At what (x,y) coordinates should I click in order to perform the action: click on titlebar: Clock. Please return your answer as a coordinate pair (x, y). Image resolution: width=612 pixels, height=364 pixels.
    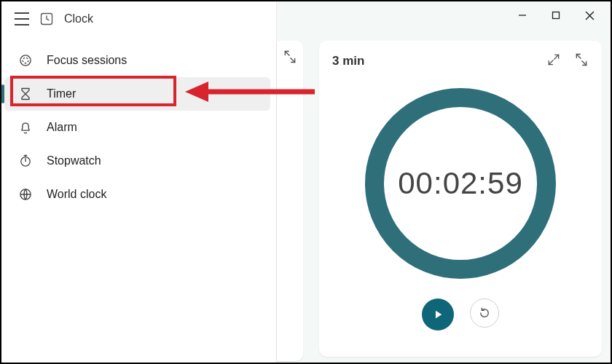
    Looking at the image, I should click on (138, 19).